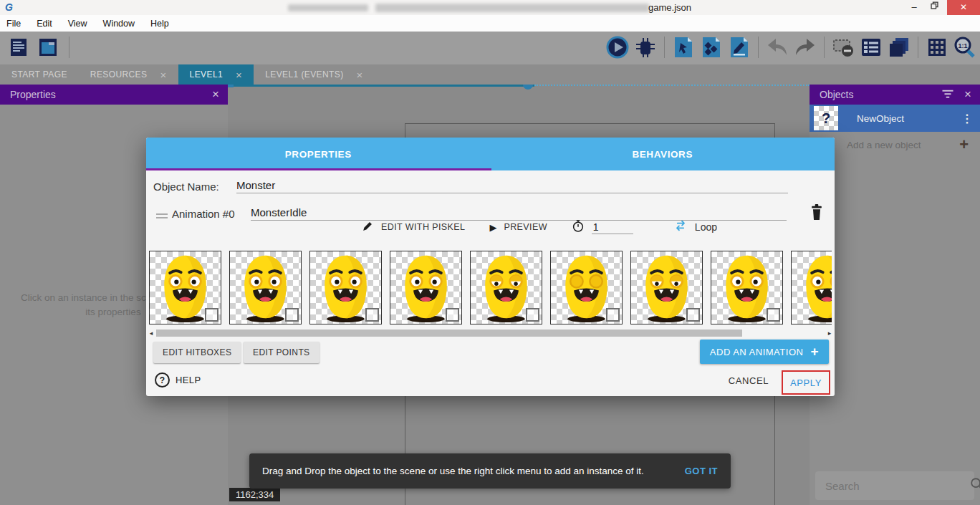 This screenshot has height=505, width=980. Describe the element at coordinates (764, 352) in the screenshot. I see `add-animation-button: ADD AN ANIMATION +` at that location.